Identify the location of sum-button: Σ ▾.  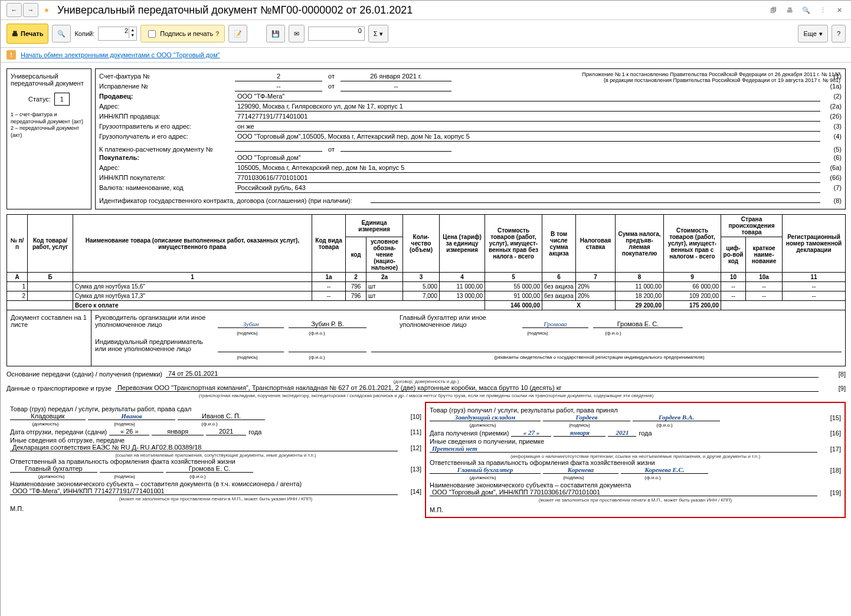
(378, 34).